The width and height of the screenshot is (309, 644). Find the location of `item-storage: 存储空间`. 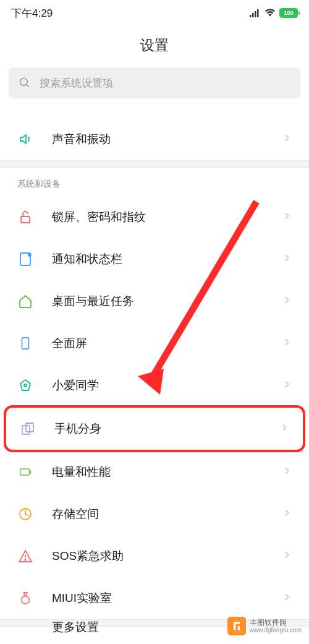

item-storage: 存储空间 is located at coordinates (154, 514).